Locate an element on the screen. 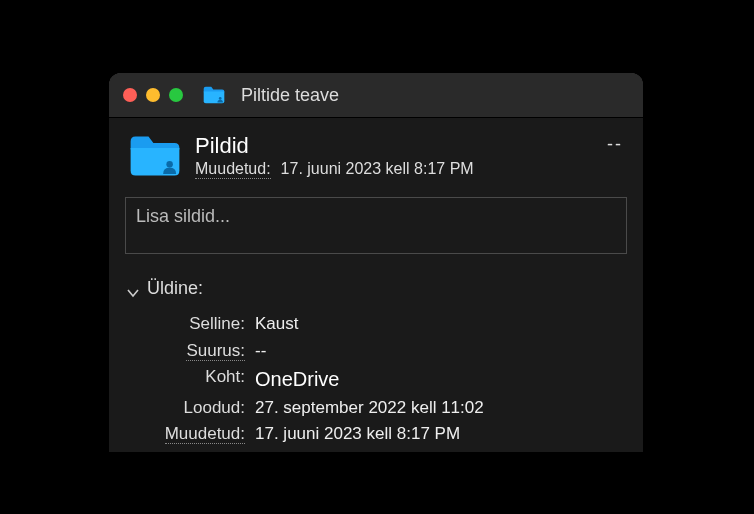 The width and height of the screenshot is (754, 514). row-modified: Muudetud: 17. juuni 2023 kell 8:17 PM is located at coordinates (376, 434).